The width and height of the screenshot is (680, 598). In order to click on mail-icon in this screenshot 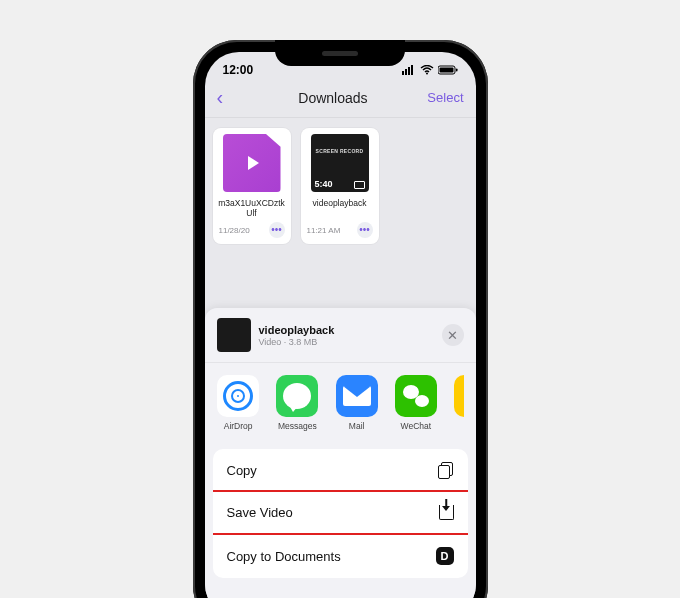, I will do `click(357, 396)`.